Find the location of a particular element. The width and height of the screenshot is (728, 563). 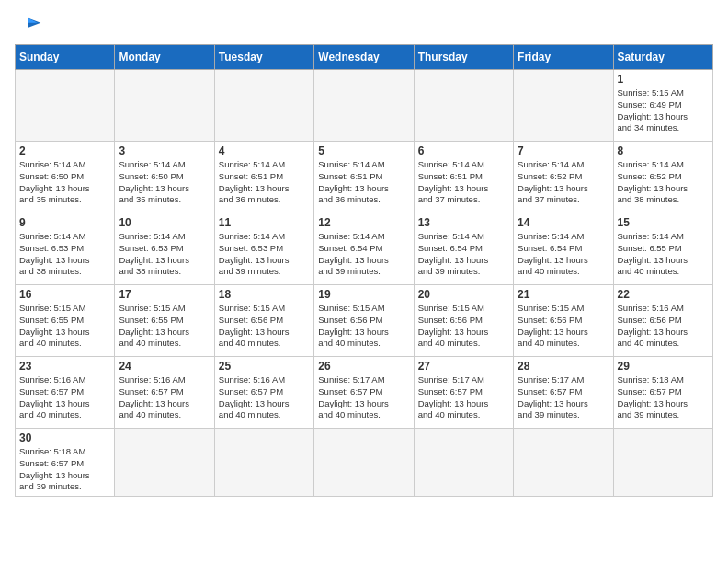

day-number: 16 is located at coordinates (64, 294).